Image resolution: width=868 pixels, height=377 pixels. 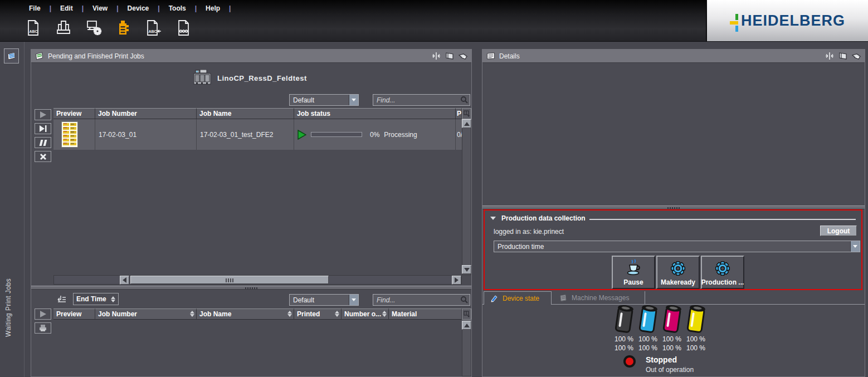 I want to click on waiting-print-jobs-button, so click(x=11, y=56).